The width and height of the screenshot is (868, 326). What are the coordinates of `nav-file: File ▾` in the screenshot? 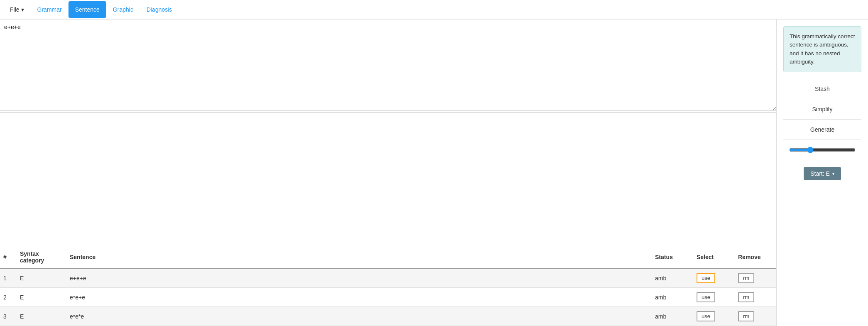 It's located at (17, 10).